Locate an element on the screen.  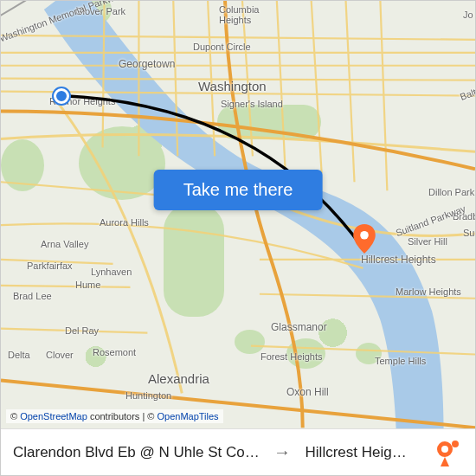
destination-marker is located at coordinates (364, 239).